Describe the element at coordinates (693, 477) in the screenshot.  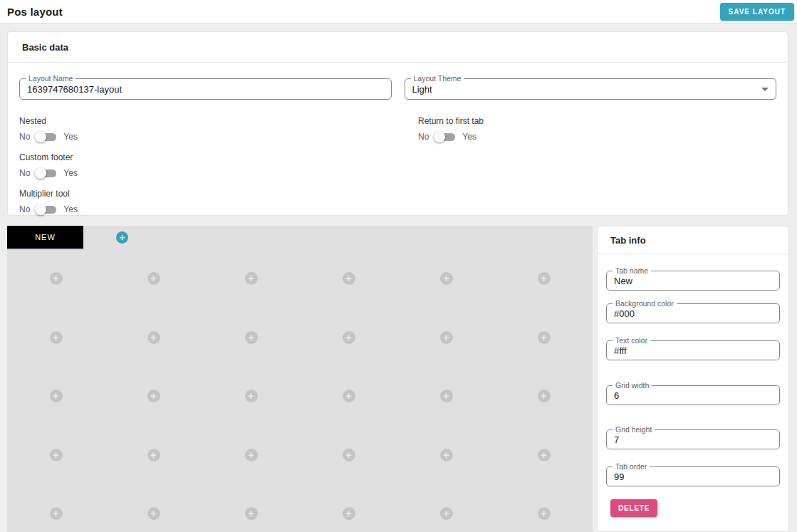
I see `tab-order-input` at that location.